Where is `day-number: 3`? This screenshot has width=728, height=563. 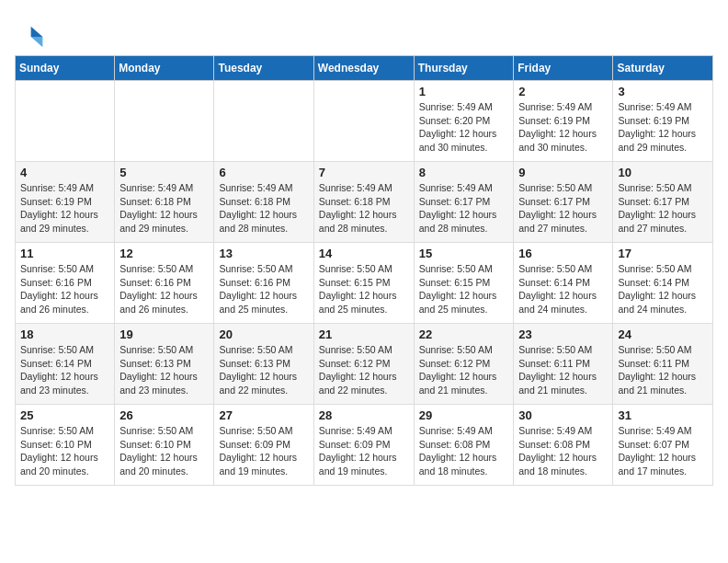
day-number: 3 is located at coordinates (663, 92).